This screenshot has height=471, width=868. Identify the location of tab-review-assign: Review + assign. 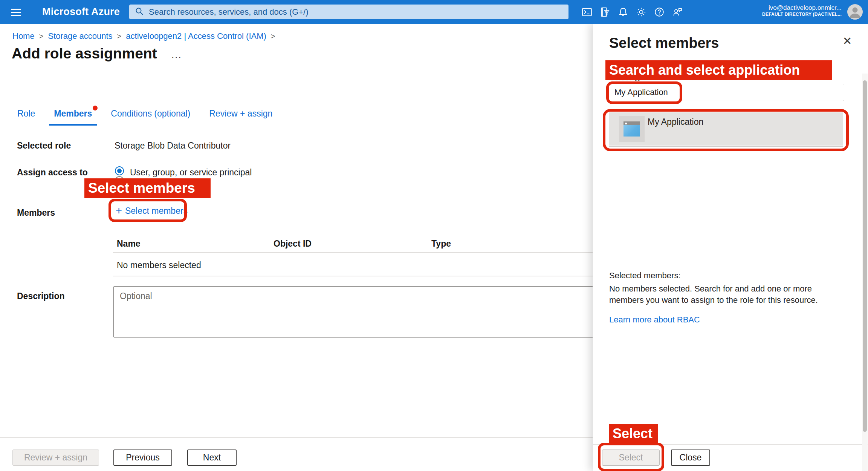
(241, 115).